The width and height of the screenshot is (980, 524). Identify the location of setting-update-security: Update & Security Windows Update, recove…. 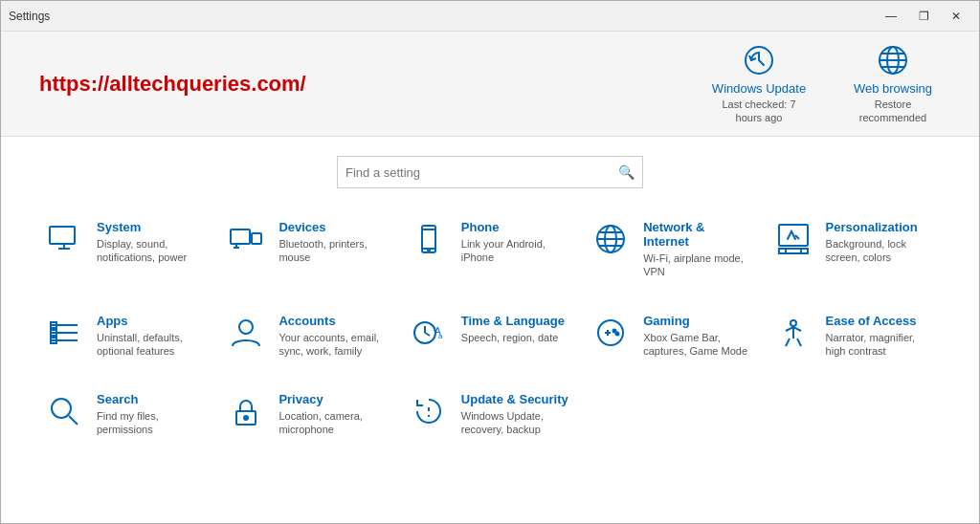
(490, 415).